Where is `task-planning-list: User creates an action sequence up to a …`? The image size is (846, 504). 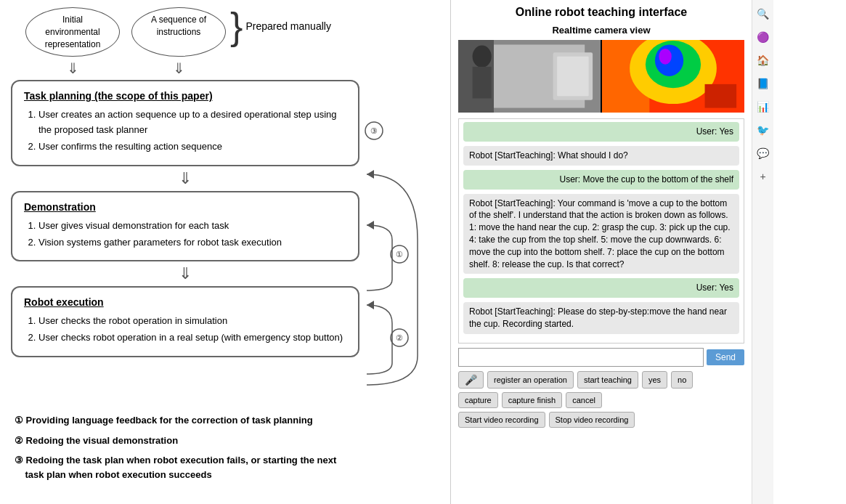
task-planning-list: User creates an action sequence up to a … is located at coordinates (185, 131).